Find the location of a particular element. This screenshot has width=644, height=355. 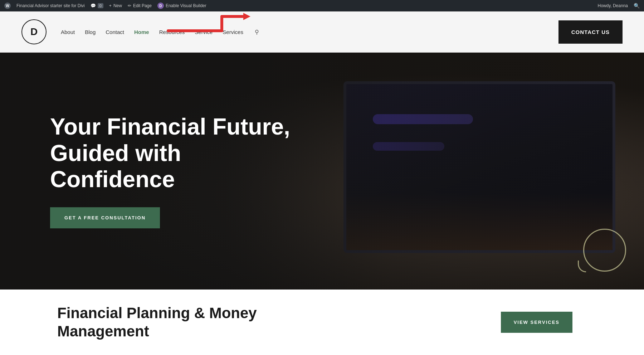

admin-bar-right: Howdy, Deanna 🔍 is located at coordinates (619, 6).